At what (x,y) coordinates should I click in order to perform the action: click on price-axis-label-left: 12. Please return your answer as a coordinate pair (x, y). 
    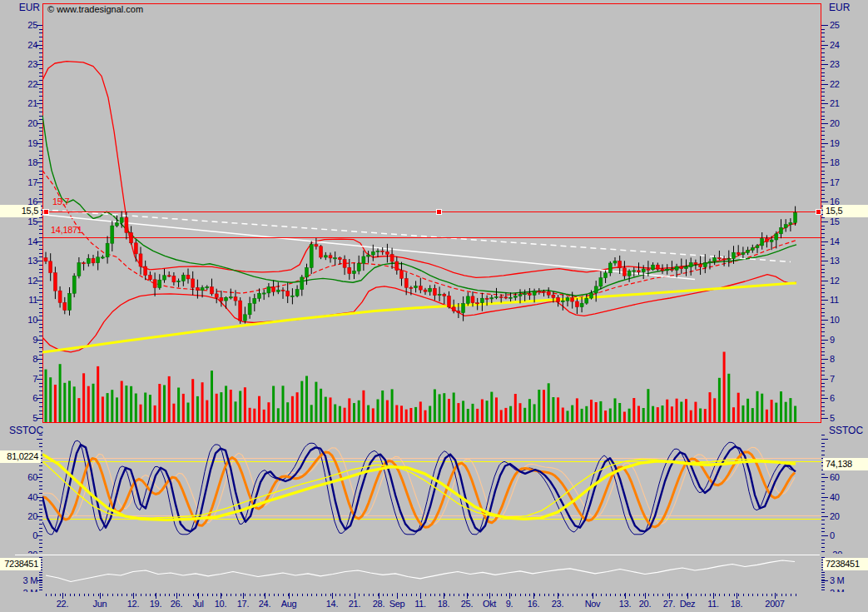
    Looking at the image, I should click on (18, 281).